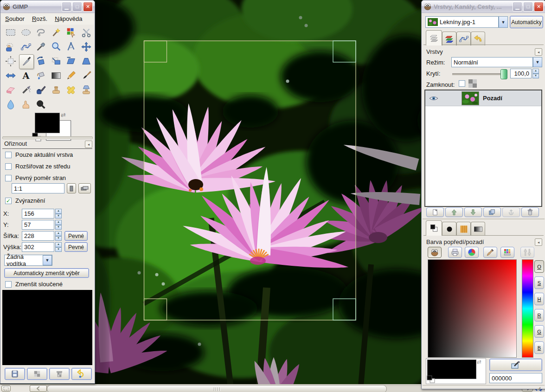 Image resolution: width=545 pixels, height=392 pixels. I want to click on crop-y-input: 57, so click(38, 225).